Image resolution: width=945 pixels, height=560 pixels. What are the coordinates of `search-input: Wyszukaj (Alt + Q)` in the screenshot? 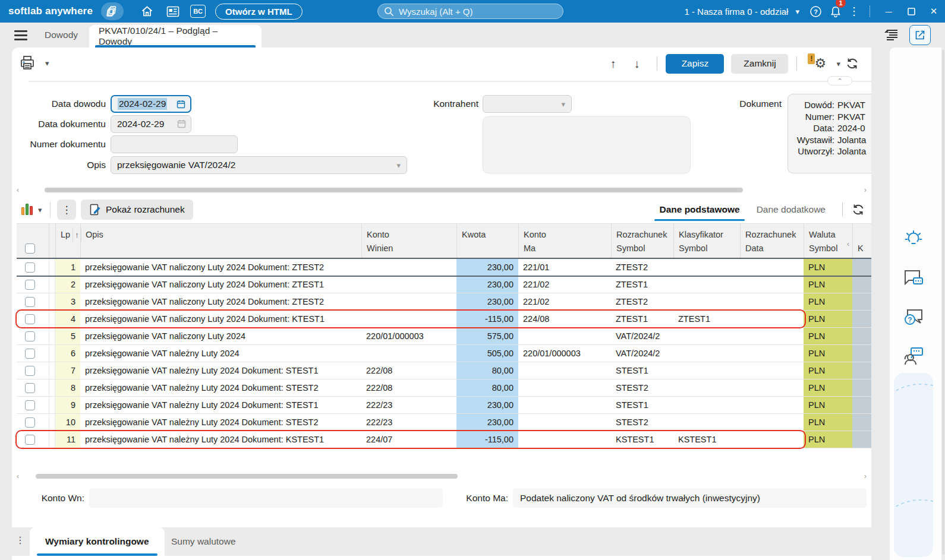 It's located at (471, 11).